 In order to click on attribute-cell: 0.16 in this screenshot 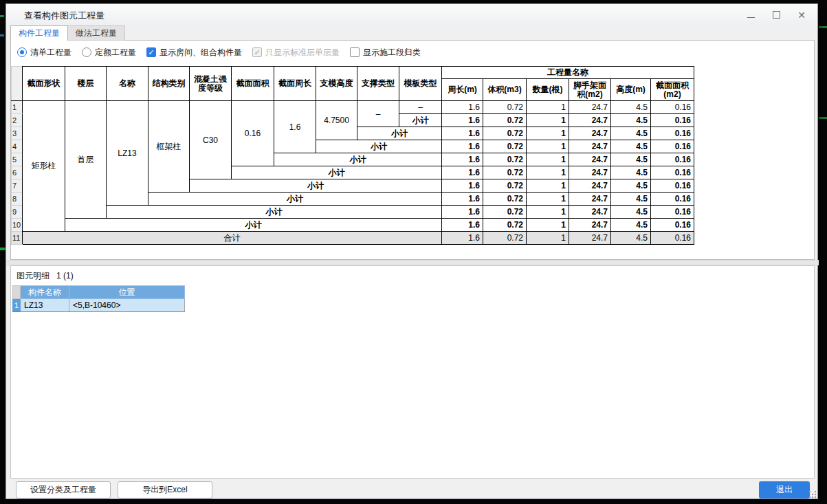, I will do `click(253, 133)`.